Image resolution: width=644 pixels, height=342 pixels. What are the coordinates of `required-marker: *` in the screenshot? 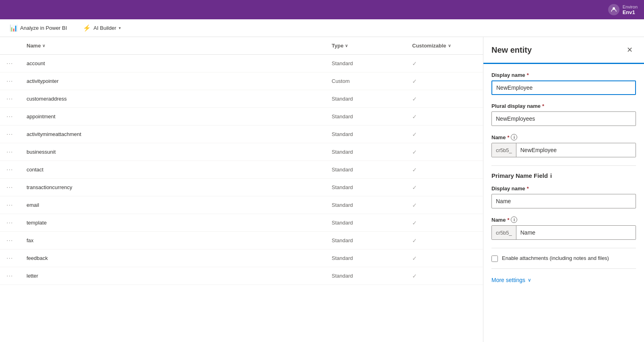 It's located at (528, 75).